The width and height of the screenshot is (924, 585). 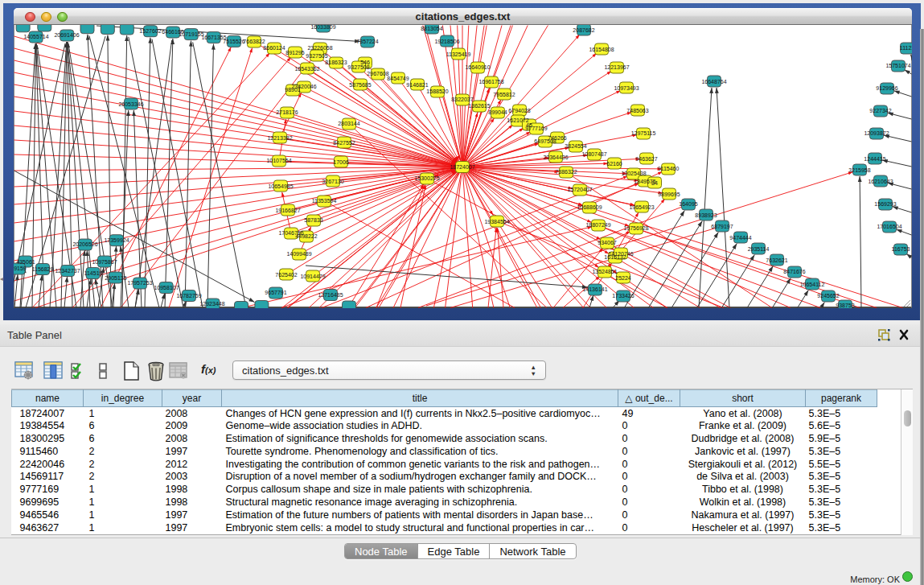 I want to click on svg-text: 12093872, so click(x=877, y=134).